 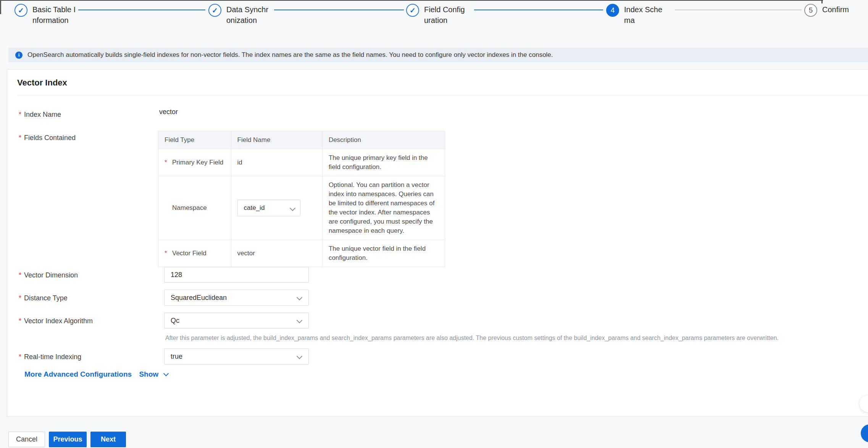 I want to click on index-name-value: vector, so click(x=169, y=112).